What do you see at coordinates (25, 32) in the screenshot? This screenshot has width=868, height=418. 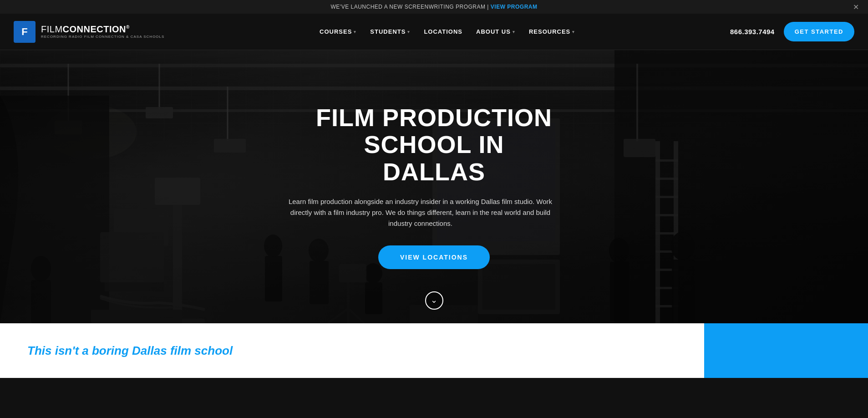 I see `logo-icon: F` at bounding box center [25, 32].